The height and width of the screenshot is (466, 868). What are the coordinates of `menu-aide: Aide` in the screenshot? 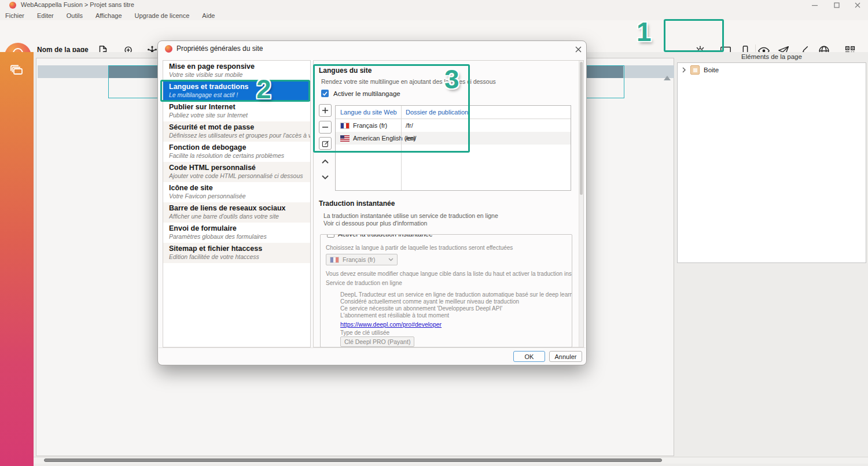 It's located at (208, 16).